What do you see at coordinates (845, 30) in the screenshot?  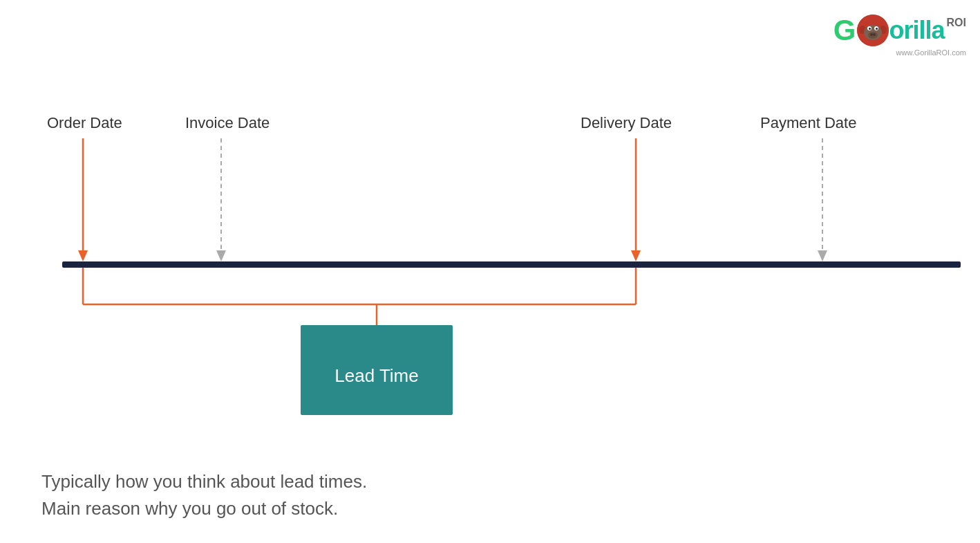 I see `logo-g-letter: G` at bounding box center [845, 30].